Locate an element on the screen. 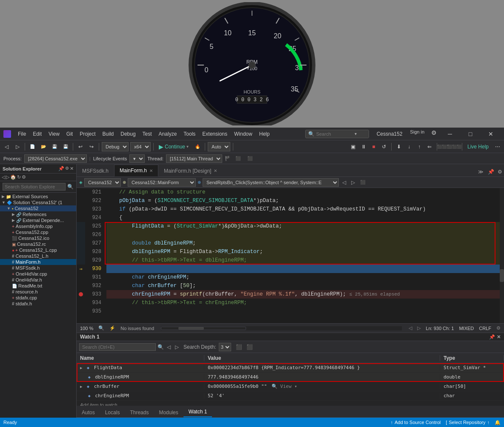 This screenshot has height=427, width=504. watch-icon-1: ⬛ is located at coordinates (239, 347).